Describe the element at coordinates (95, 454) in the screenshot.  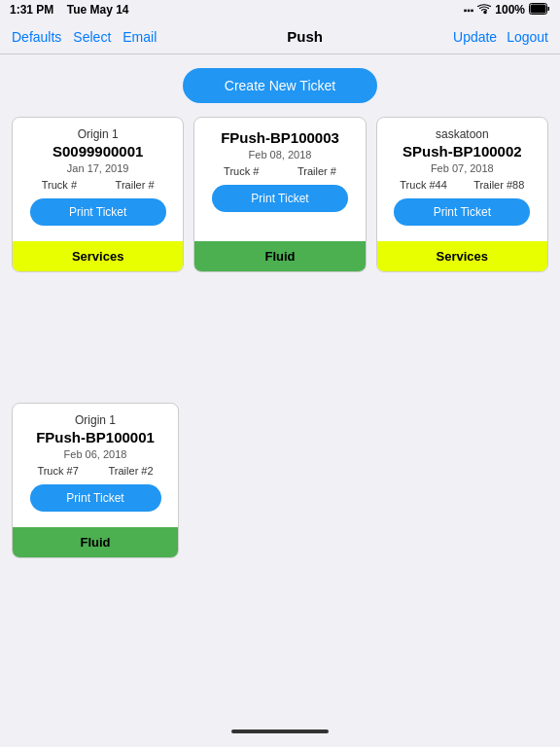
I see `card-date-bottom: Feb 06, 2018` at that location.